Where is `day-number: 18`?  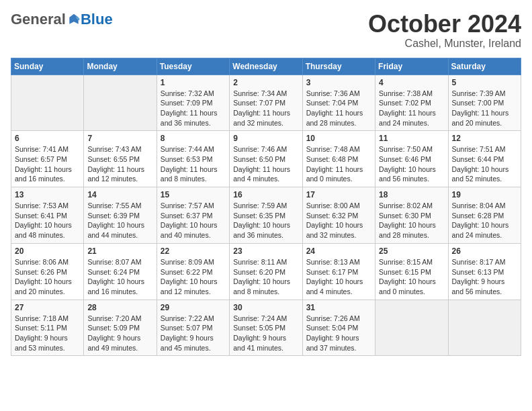
day-number: 18 is located at coordinates (411, 195).